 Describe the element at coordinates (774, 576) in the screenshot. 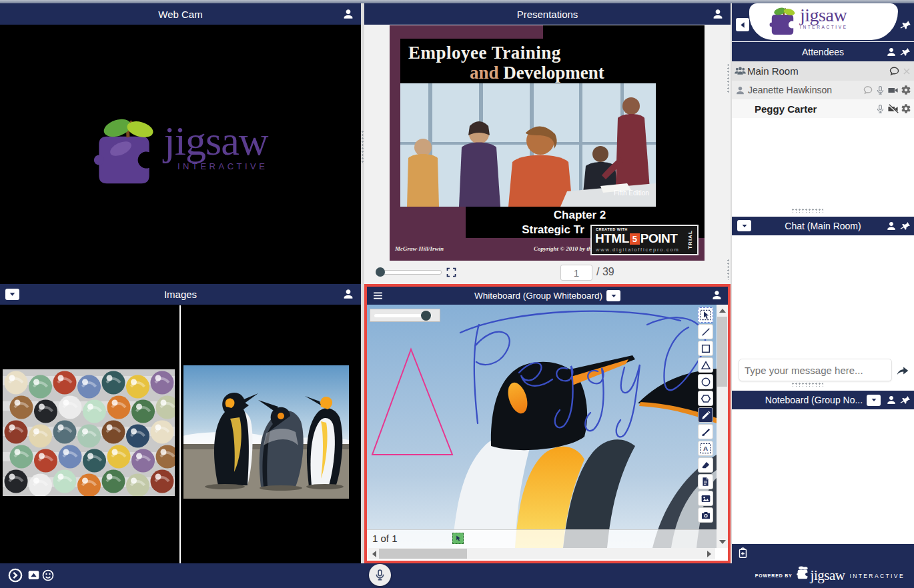

I see `powered-by-label: POWERED BY` at that location.